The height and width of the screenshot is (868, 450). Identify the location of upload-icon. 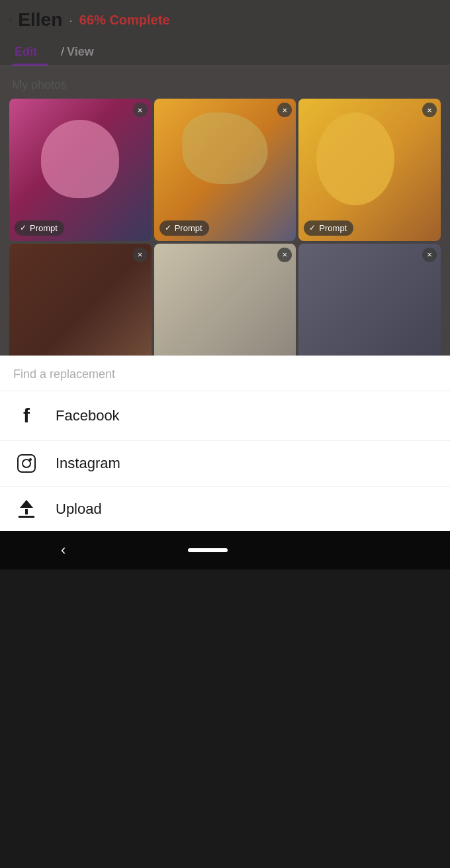
(26, 508).